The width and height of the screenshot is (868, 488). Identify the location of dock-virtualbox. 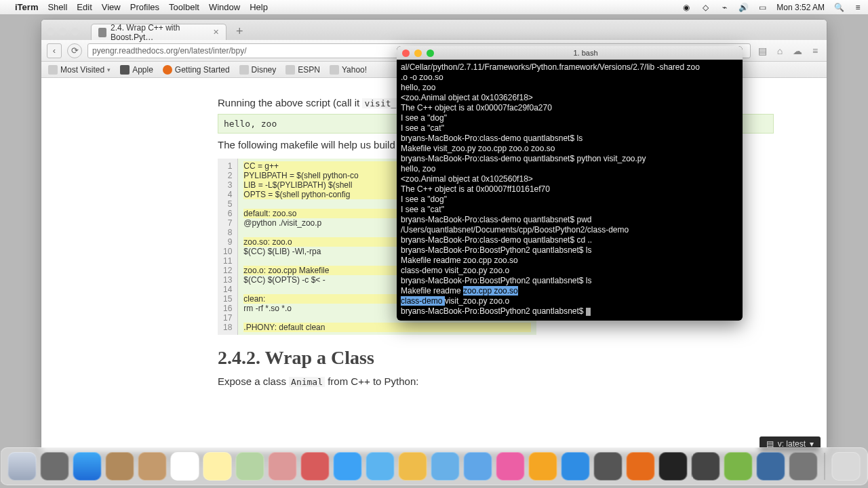
(771, 466).